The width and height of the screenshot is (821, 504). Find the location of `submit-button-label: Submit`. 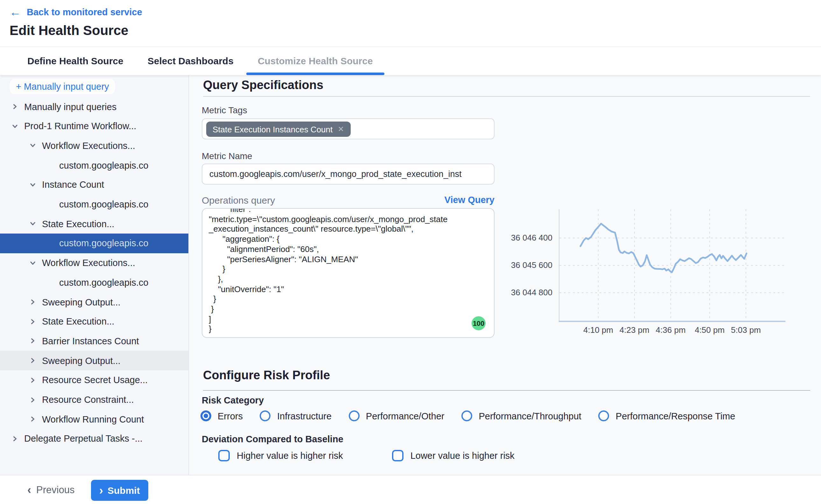

submit-button-label: Submit is located at coordinates (124, 490).